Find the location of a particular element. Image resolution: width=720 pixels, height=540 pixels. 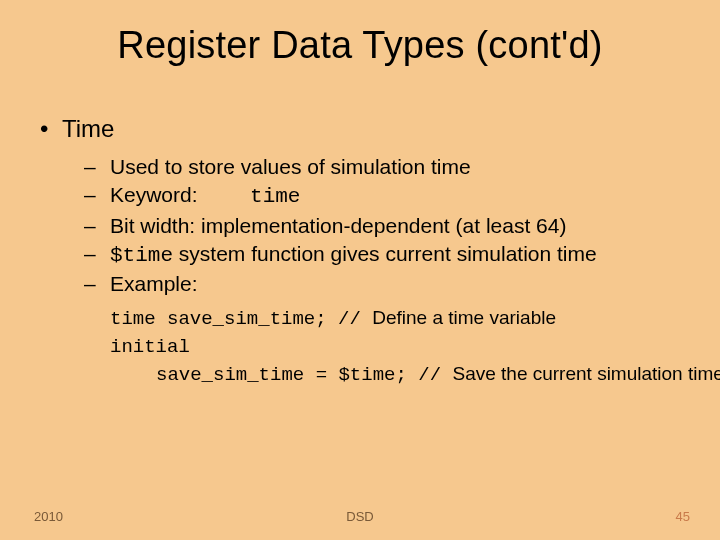

bullet-level1: •Time is located at coordinates (365, 129).